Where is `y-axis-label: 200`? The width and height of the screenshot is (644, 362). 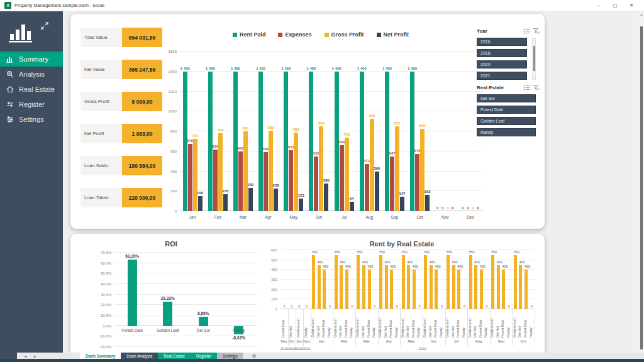 y-axis-label: 200 is located at coordinates (274, 290).